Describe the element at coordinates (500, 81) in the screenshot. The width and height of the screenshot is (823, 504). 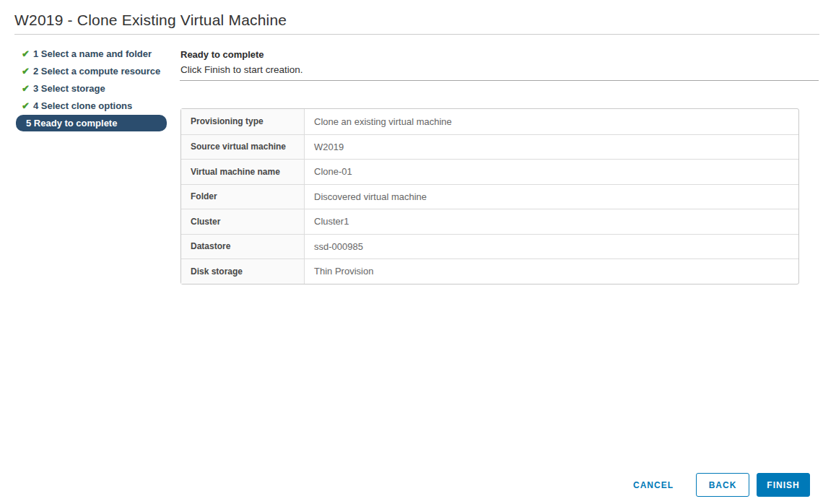
I see `content-divider` at that location.